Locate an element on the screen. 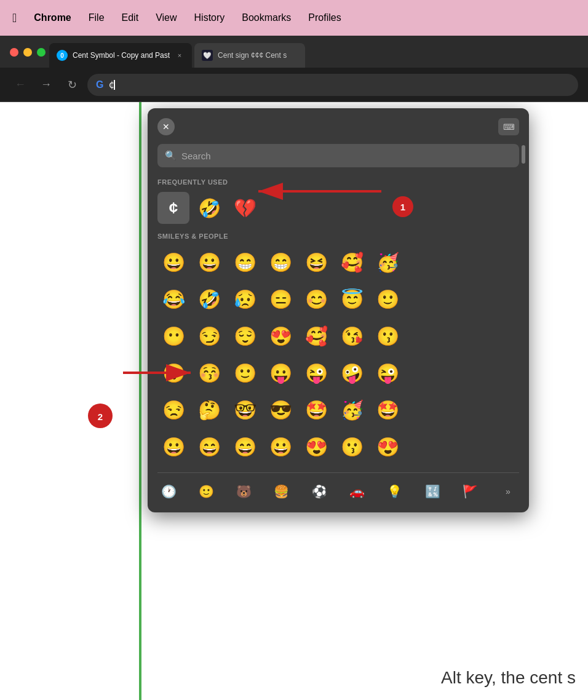 The image size is (588, 700). emoji-party: 🥳 is located at coordinates (387, 262).